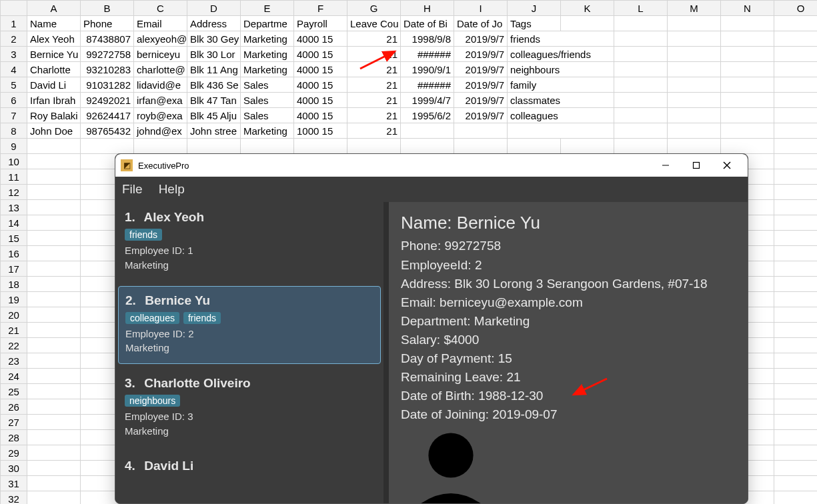 The image size is (817, 504). What do you see at coordinates (161, 55) in the screenshot?
I see `cell: berniceyu` at bounding box center [161, 55].